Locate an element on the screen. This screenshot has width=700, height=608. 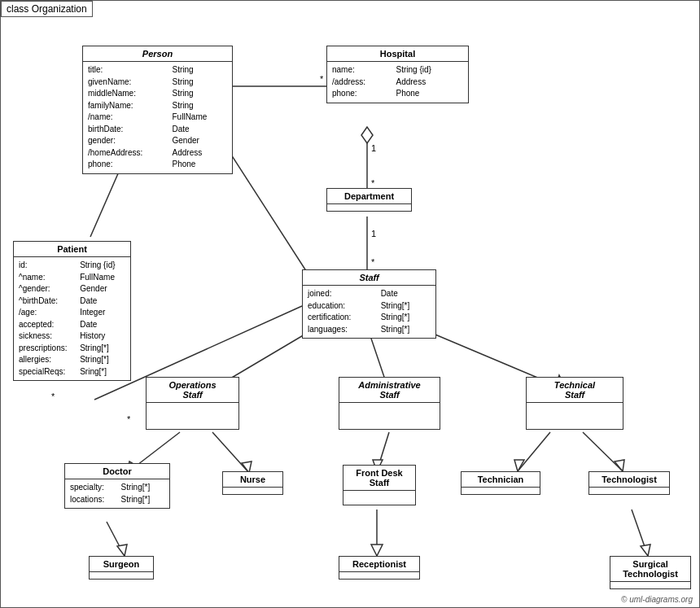
admin-staff-class-attrs is located at coordinates (389, 406).